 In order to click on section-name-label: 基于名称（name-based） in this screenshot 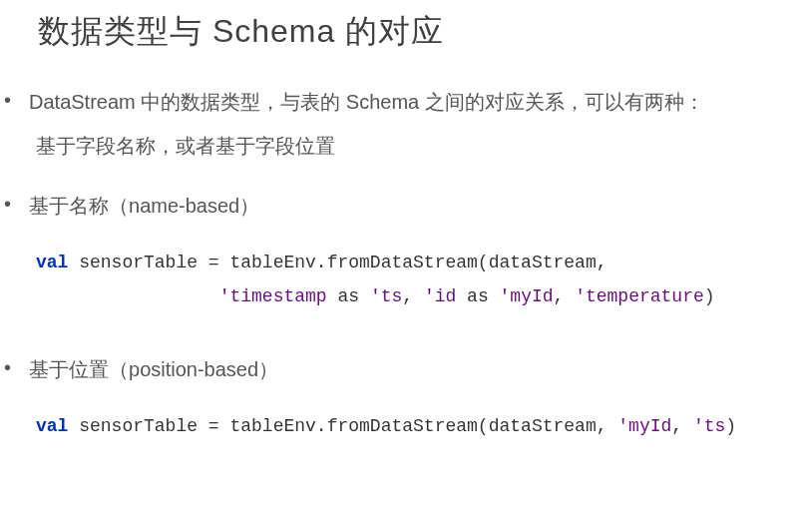, I will do `click(144, 206)`.